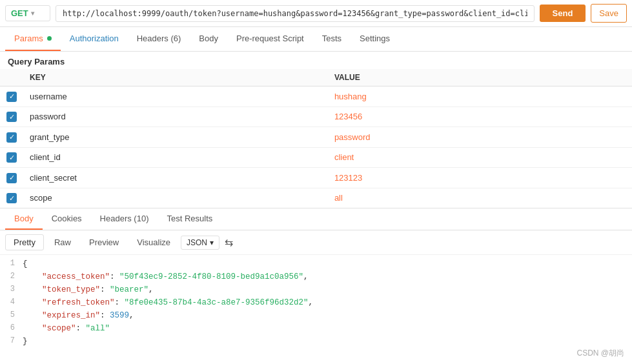  What do you see at coordinates (63, 243) in the screenshot?
I see `body-tab-raw: Raw` at bounding box center [63, 243].